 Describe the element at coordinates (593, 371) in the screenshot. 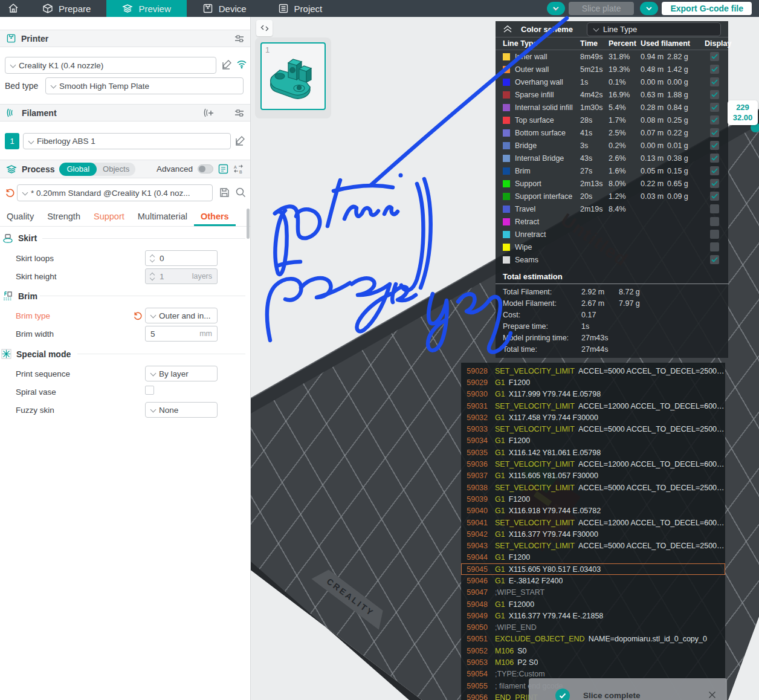

I see `gcode-line: 59028SET_VELOCITY_LIMITACCEL=5000 ACCEL_…` at that location.